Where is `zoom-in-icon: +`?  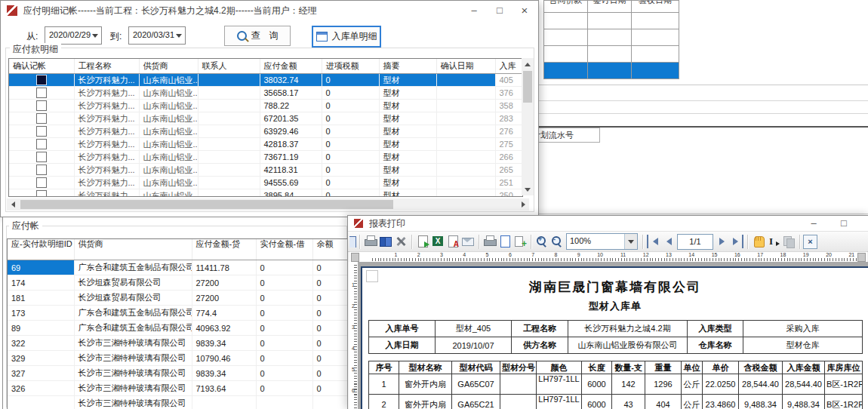 zoom-in-icon: + is located at coordinates (542, 241).